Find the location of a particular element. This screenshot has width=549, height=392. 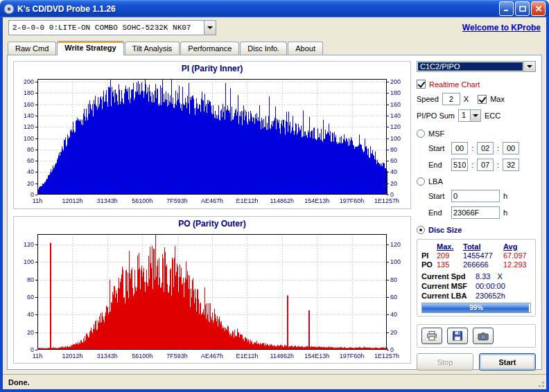

disc-size-label: Disc Size is located at coordinates (445, 230).